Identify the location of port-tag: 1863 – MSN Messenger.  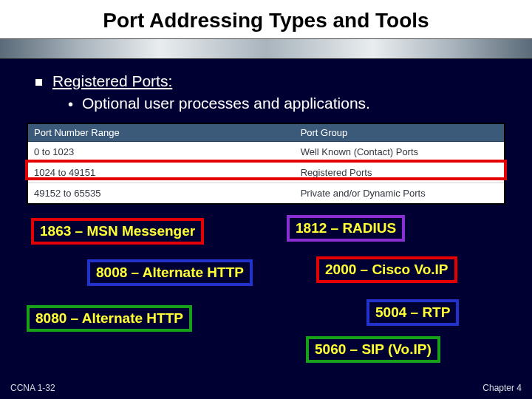
(117, 231).